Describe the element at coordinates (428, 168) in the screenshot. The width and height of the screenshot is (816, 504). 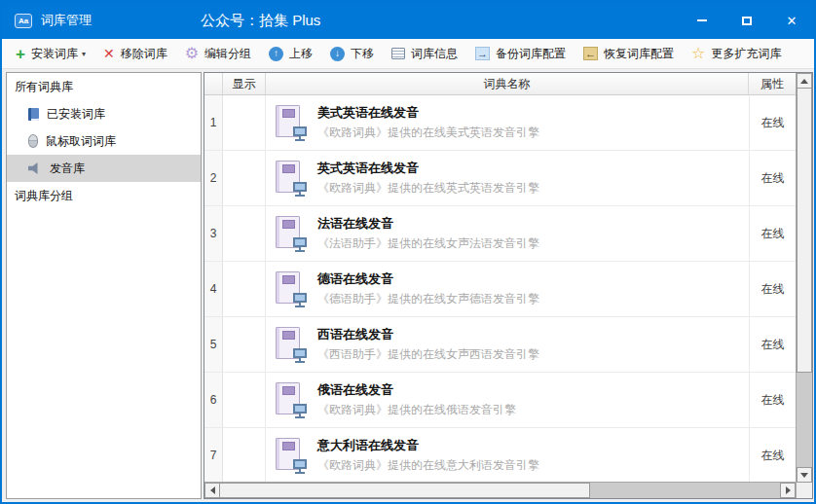
I see `dictionary-title: 英式英语在线发音` at that location.